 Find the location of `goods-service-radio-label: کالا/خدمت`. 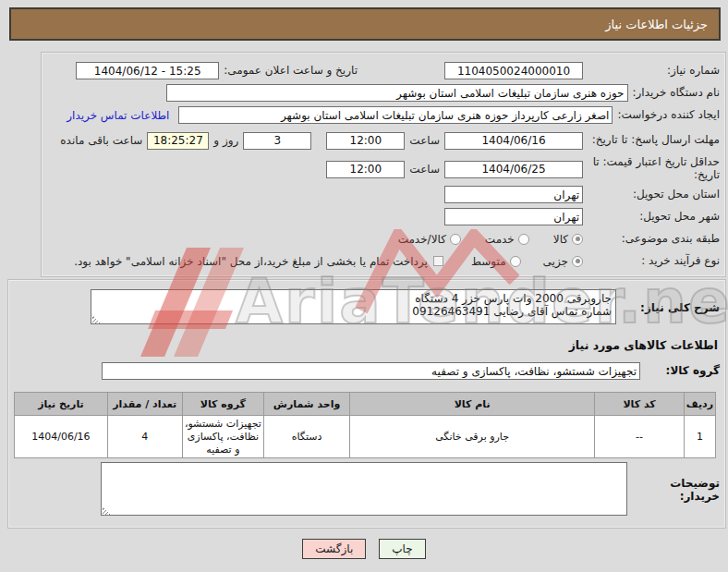

goods-service-radio-label: کالا/خدمت is located at coordinates (422, 239).